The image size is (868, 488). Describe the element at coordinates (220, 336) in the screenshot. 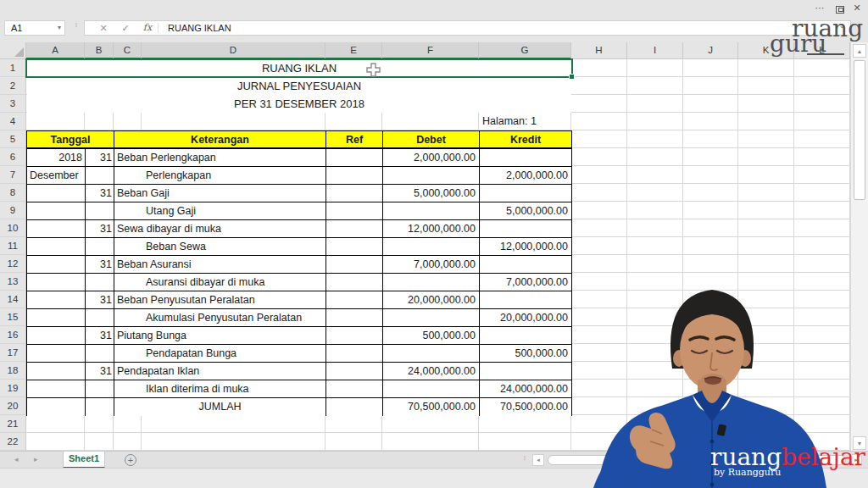

I see `cell-c16: Piutang Bunga` at that location.